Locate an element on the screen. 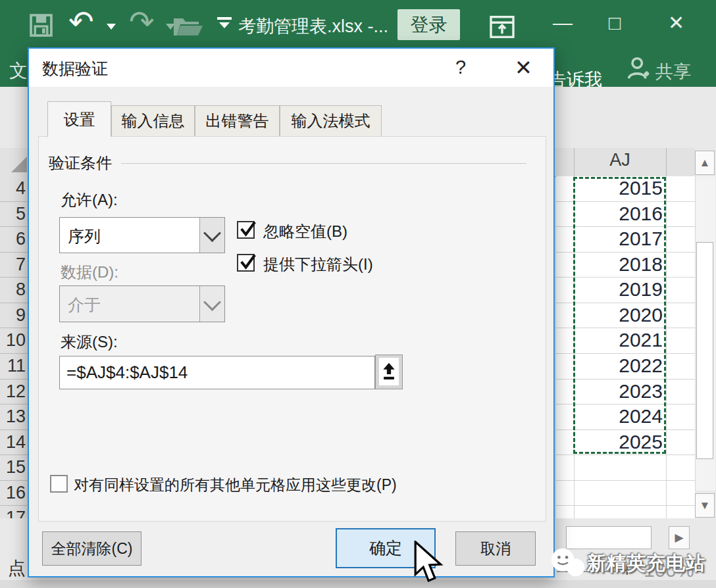  title-bar: ↶ ↷ 考勤管理表.xlsx -... 登录 — □ ✕ is located at coordinates (358, 25).